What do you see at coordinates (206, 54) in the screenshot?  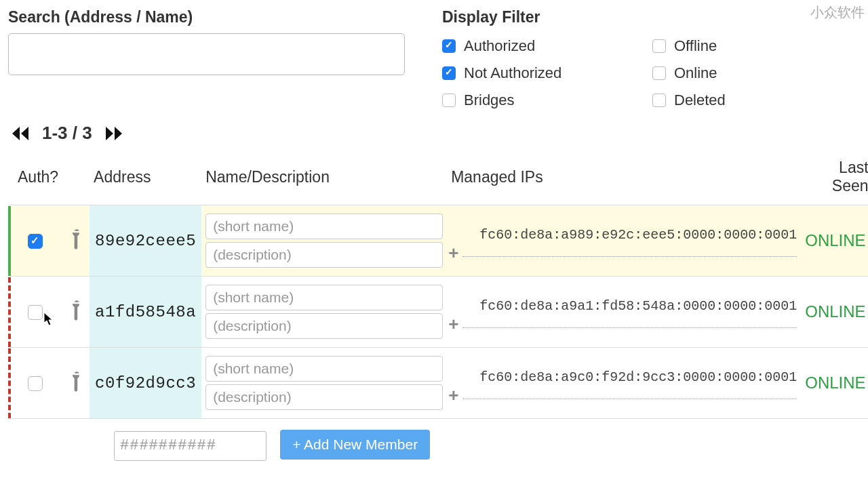 I see `search-input` at bounding box center [206, 54].